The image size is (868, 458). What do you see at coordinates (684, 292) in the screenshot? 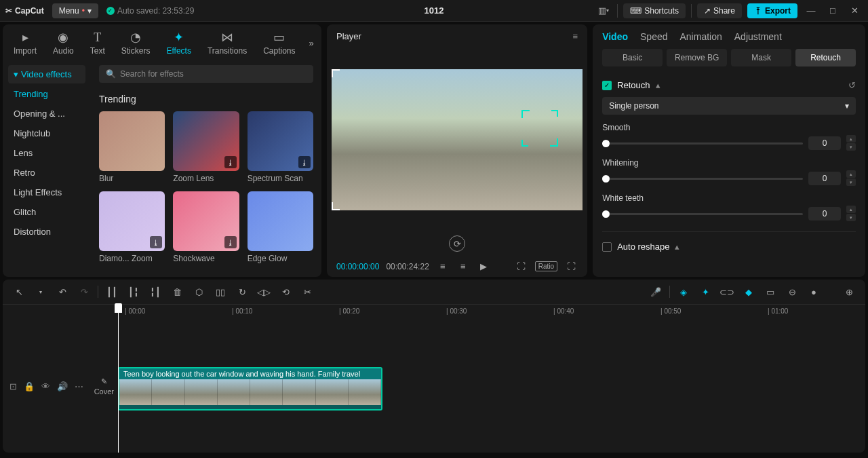
I see `magnet-tool-1: ◈` at bounding box center [684, 292].